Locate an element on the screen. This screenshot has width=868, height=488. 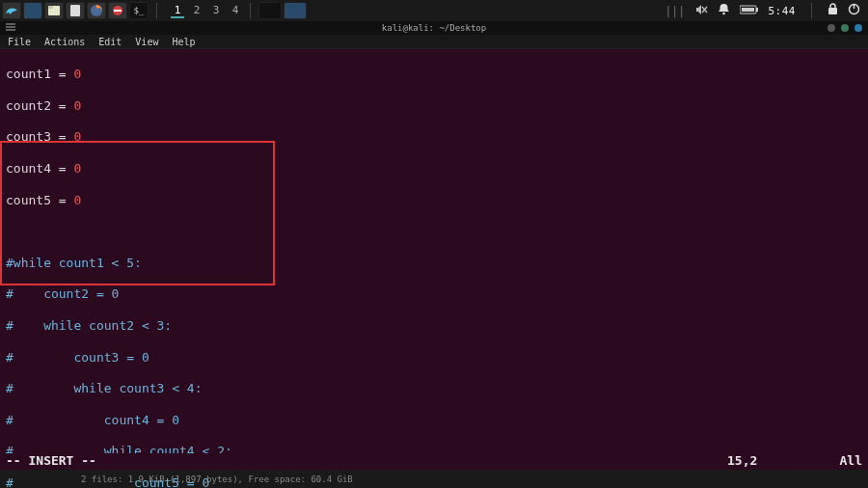
vim-statusline: -- INSERT -- 15,2 All is located at coordinates (434, 461).